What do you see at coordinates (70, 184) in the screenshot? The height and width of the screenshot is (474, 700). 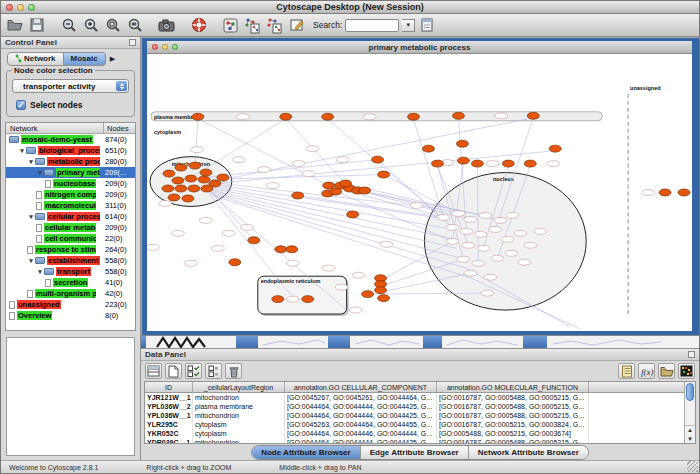 I see `tree-row-nucleobase-: nucleobase-209(0)` at bounding box center [70, 184].